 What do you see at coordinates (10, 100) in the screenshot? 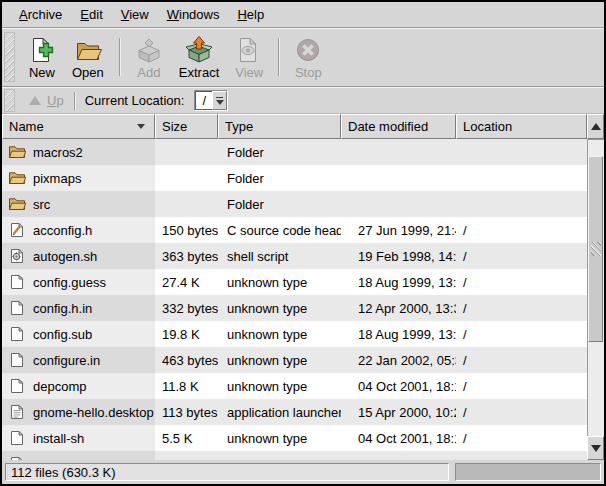
I see `location-bar-drag-handle` at bounding box center [10, 100].